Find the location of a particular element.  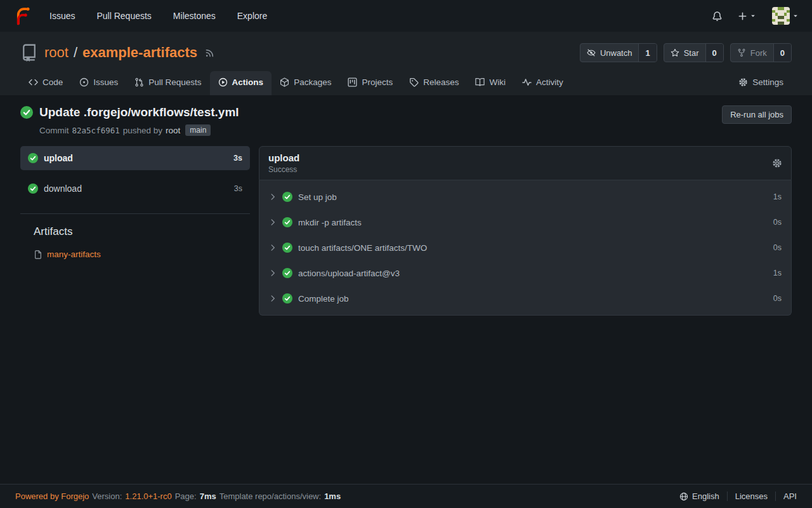

fork-button: Fork is located at coordinates (752, 53).